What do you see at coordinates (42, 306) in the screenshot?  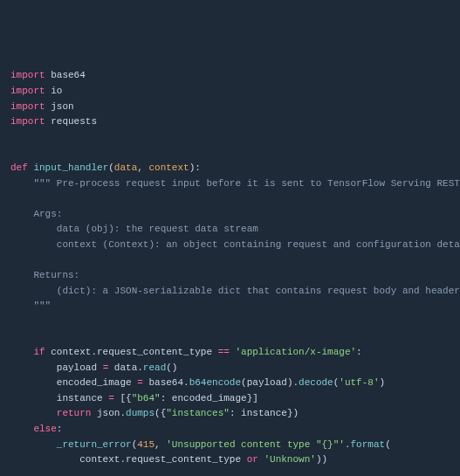 I see `code-token: """` at bounding box center [42, 306].